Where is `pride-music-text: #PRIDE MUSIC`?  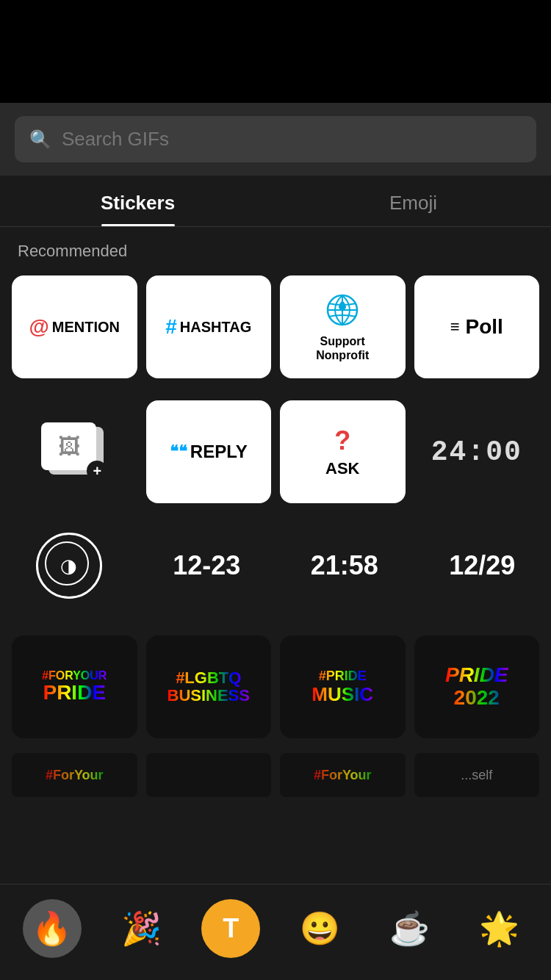
pride-music-text: #PRIDE MUSIC is located at coordinates (342, 687).